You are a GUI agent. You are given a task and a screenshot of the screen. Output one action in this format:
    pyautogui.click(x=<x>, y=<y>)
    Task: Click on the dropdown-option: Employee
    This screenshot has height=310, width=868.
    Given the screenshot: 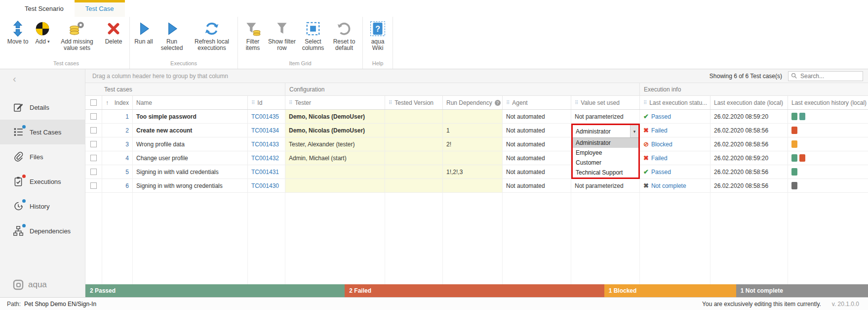 What is the action you would take?
    pyautogui.click(x=605, y=153)
    